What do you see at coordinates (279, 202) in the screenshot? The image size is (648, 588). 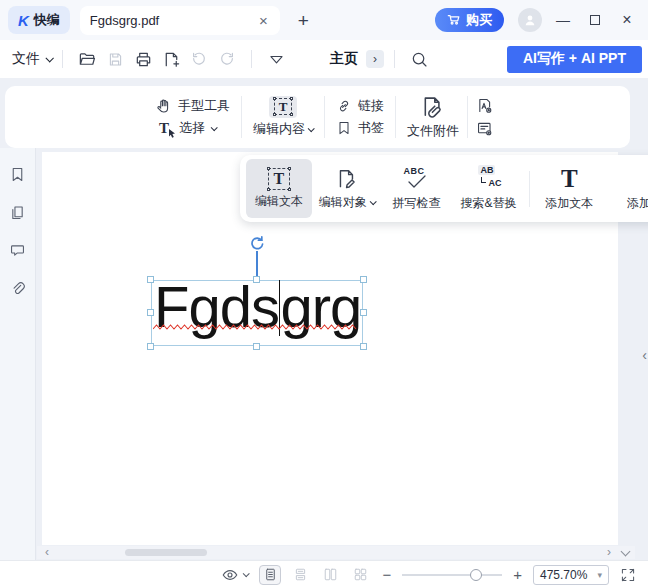 I see `edit-text-label: 编辑文本` at bounding box center [279, 202].